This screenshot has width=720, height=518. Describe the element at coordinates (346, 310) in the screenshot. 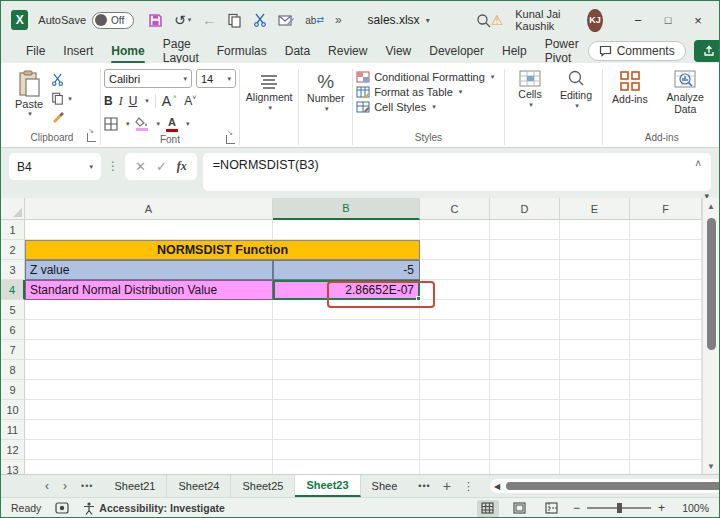

I see `cell-b5` at that location.